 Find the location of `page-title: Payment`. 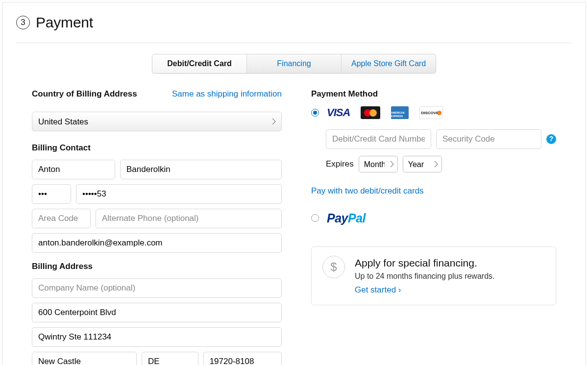

page-title: Payment is located at coordinates (65, 23).